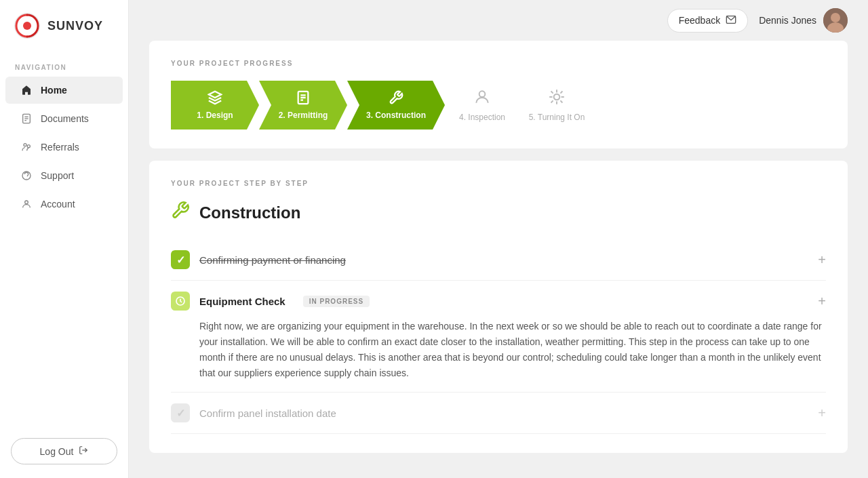 This screenshot has height=478, width=868. I want to click on step-design-label: 1. Design, so click(214, 115).